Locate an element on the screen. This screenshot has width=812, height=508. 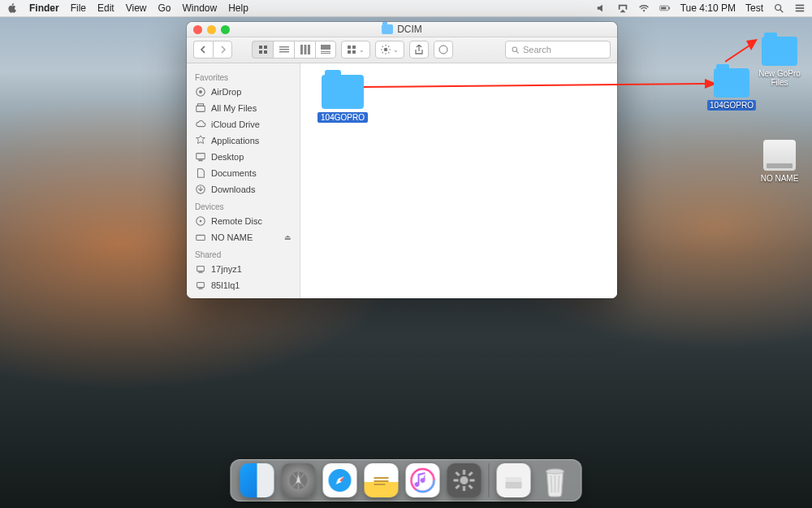
folder-104gopro: 104GOPRO is located at coordinates (343, 99).